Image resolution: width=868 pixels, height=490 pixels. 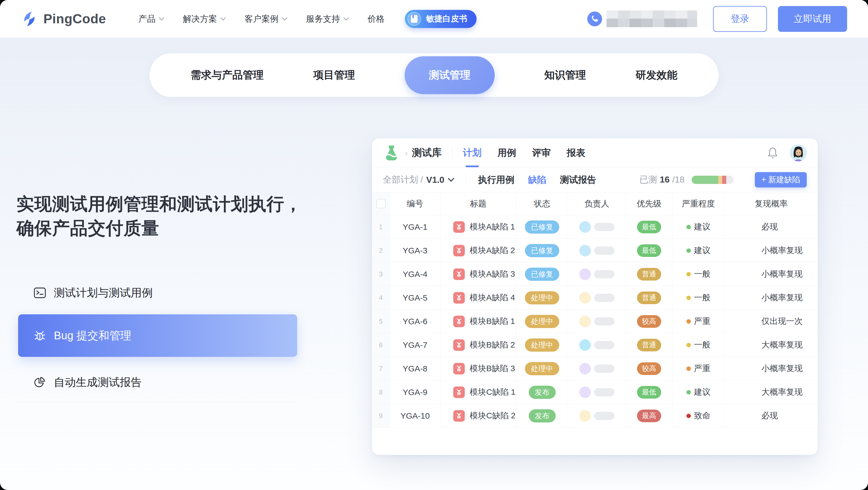 What do you see at coordinates (702, 392) in the screenshot?
I see `severity-label: 建议` at bounding box center [702, 392].